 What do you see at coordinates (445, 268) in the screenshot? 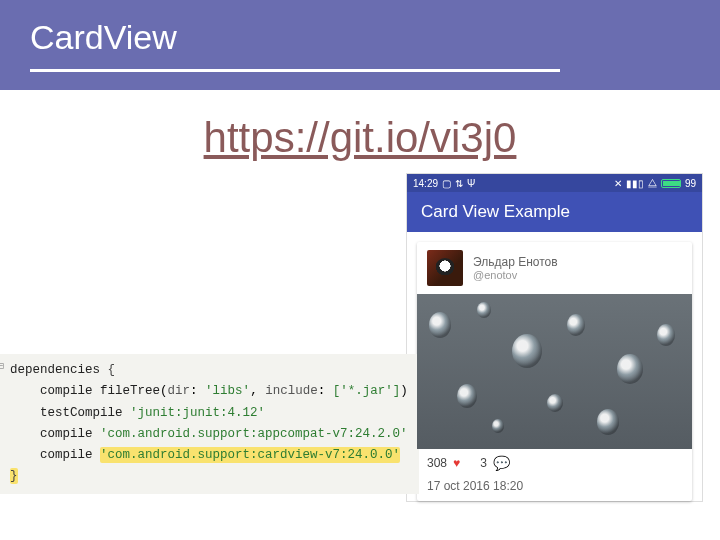
I see `avatar` at bounding box center [445, 268].